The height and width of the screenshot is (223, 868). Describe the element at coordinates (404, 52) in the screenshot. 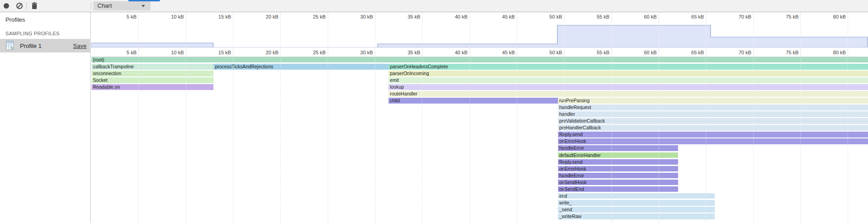

I see `tick-label: 35 kB` at that location.